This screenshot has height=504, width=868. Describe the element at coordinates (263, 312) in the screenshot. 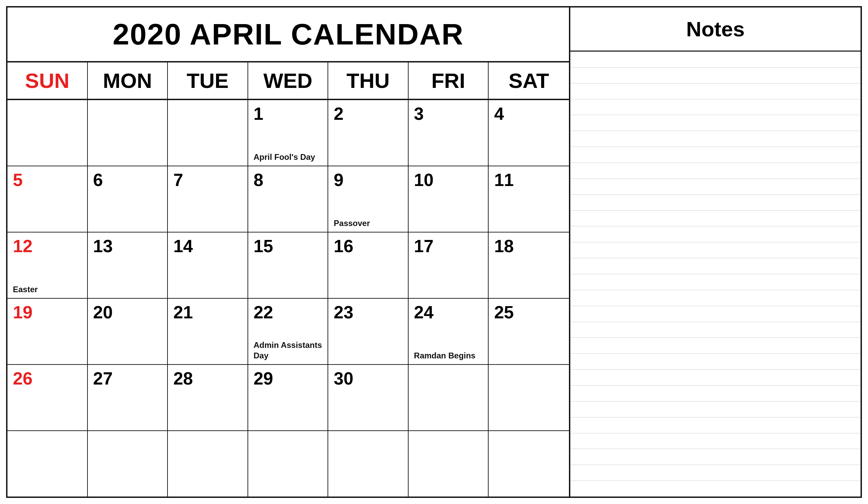

I see `day-number: 22` at that location.